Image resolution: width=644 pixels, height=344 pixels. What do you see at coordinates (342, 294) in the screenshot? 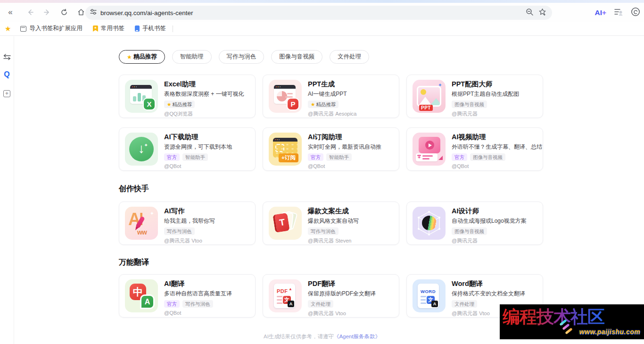
I see `card-desc: 保留原排版的PDF全文翻译` at bounding box center [342, 294].